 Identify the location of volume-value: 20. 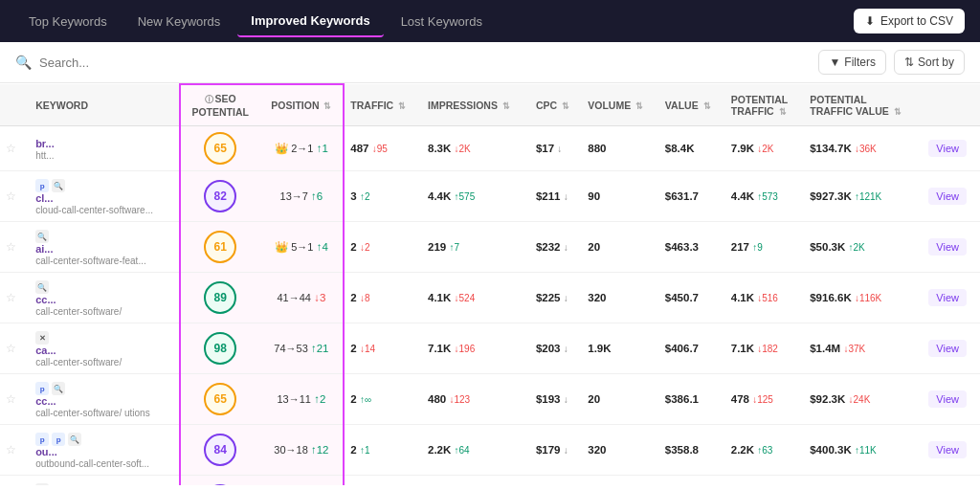
(593, 247).